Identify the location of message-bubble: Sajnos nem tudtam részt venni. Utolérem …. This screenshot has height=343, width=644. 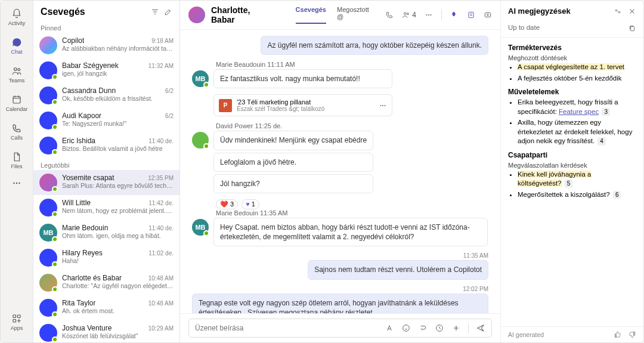
(398, 270).